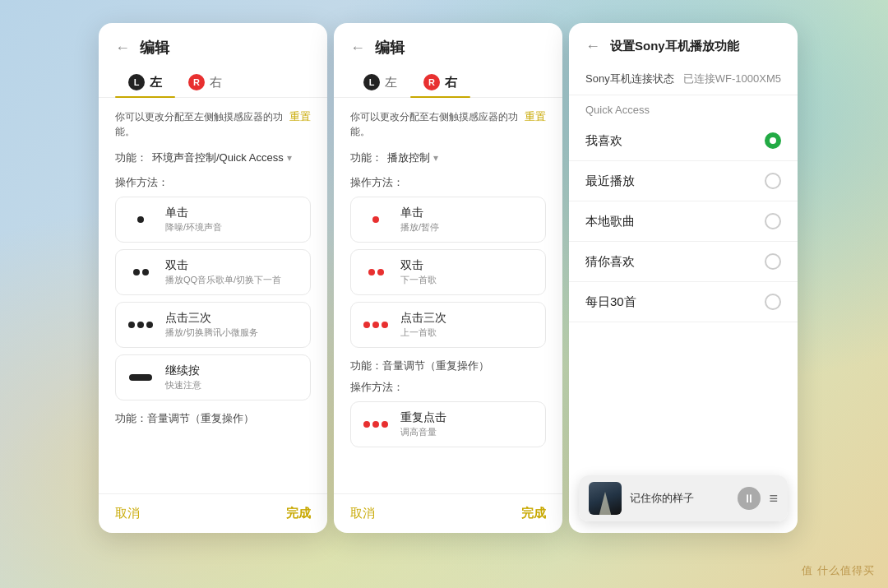 This screenshot has height=588, width=888. What do you see at coordinates (683, 141) in the screenshot?
I see `radio-item-favorites: 我喜欢` at bounding box center [683, 141].